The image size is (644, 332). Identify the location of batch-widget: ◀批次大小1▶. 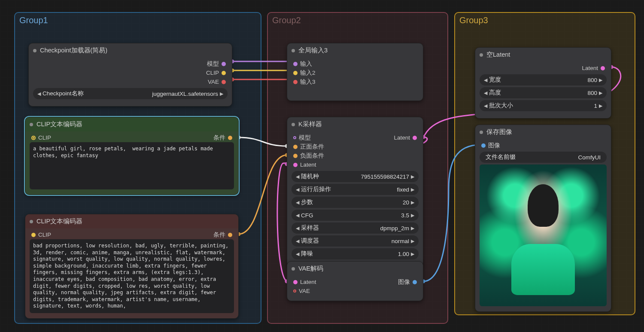
(543, 106).